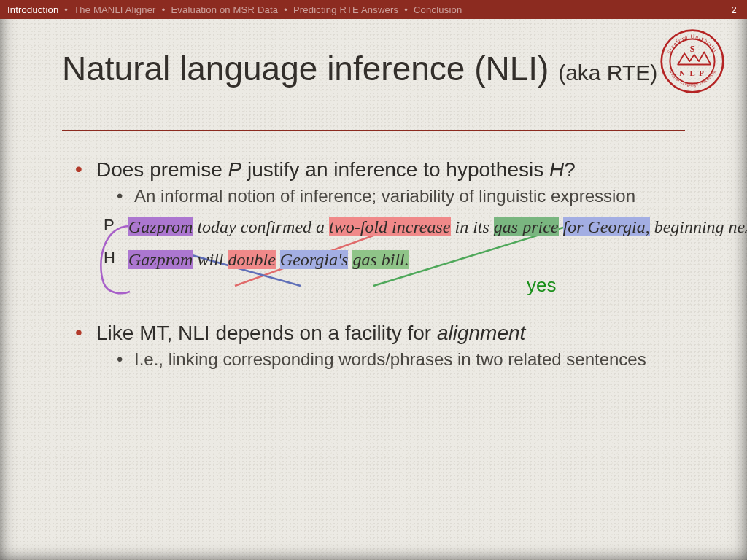 This screenshot has width=747, height=560. Describe the element at coordinates (607, 227) in the screenshot. I see `highlight-span: for Georgia,` at that location.